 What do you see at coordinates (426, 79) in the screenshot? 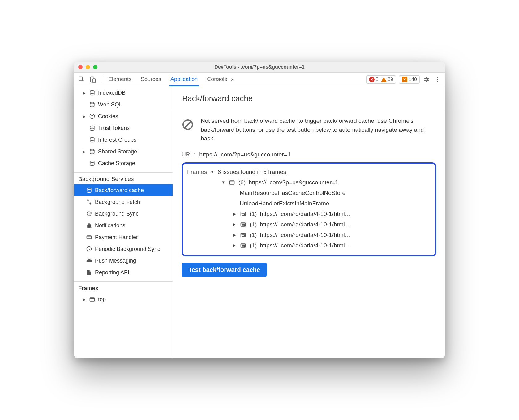
I see `settings-button` at bounding box center [426, 79].